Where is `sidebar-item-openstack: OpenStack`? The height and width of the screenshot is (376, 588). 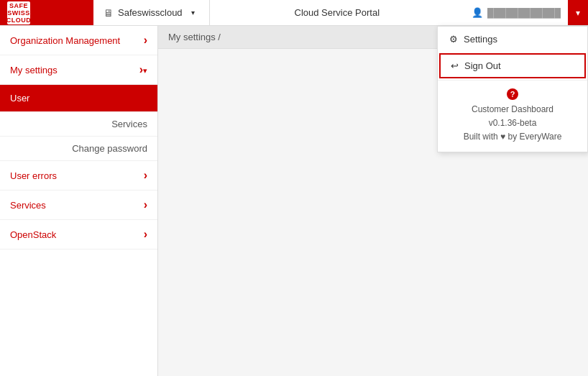 sidebar-item-openstack: OpenStack is located at coordinates (79, 234).